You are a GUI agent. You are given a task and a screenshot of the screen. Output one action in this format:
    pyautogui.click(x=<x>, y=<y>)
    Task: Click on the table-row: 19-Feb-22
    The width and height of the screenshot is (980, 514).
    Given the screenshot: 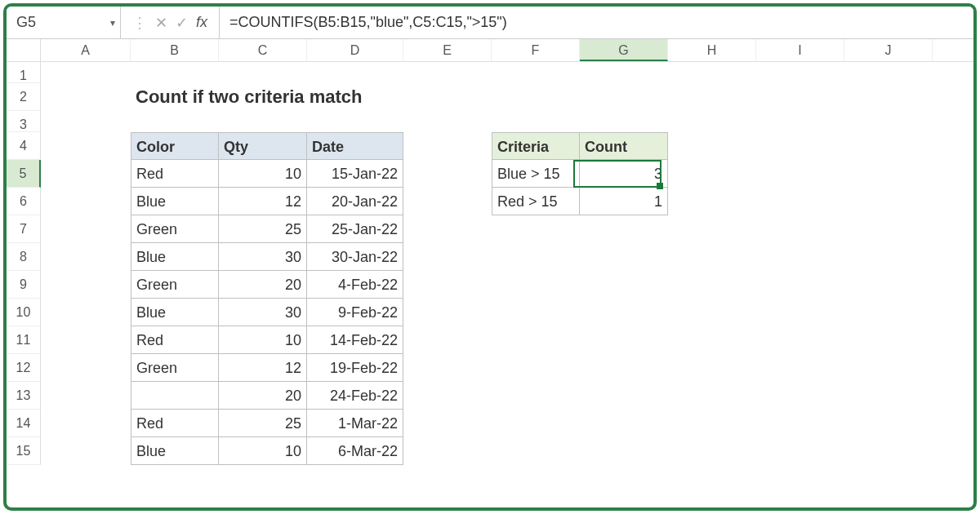 What is the action you would take?
    pyautogui.click(x=355, y=368)
    